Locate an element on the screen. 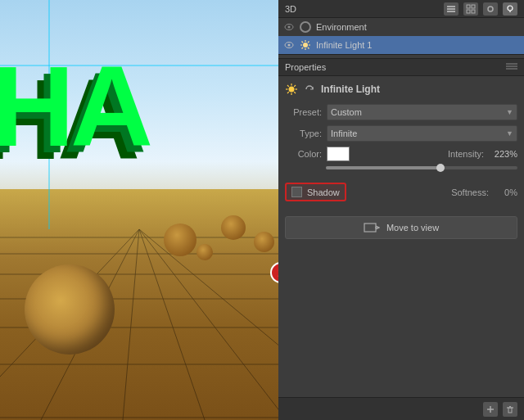  infinite-light-1-label: Infinite Light 1 is located at coordinates (418, 45).